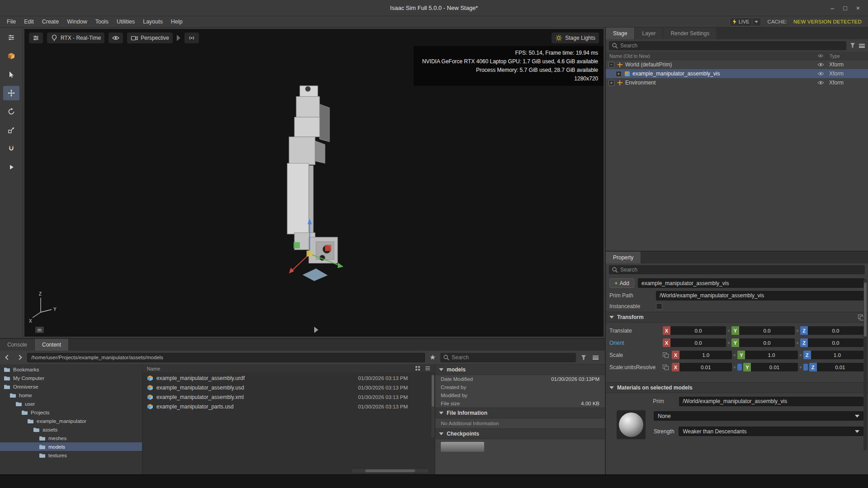 The image size is (868, 488). I want to click on content-tab: Content, so click(52, 345).